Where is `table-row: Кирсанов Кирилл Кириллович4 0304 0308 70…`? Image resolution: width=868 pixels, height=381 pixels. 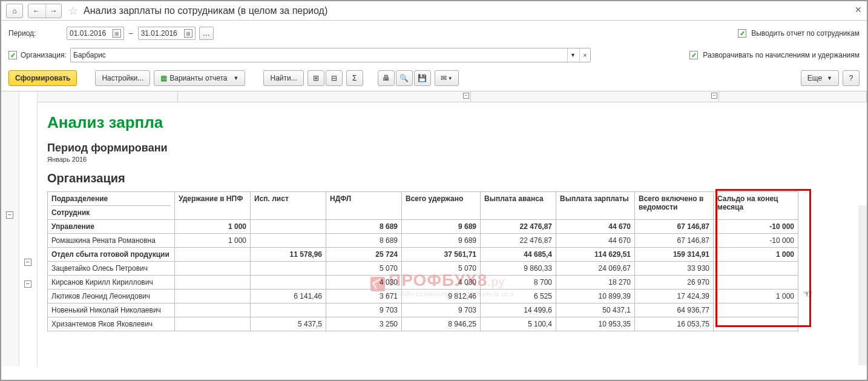 table-row: Кирсанов Кирилл Кириллович4 0304 0308 70… is located at coordinates (423, 282).